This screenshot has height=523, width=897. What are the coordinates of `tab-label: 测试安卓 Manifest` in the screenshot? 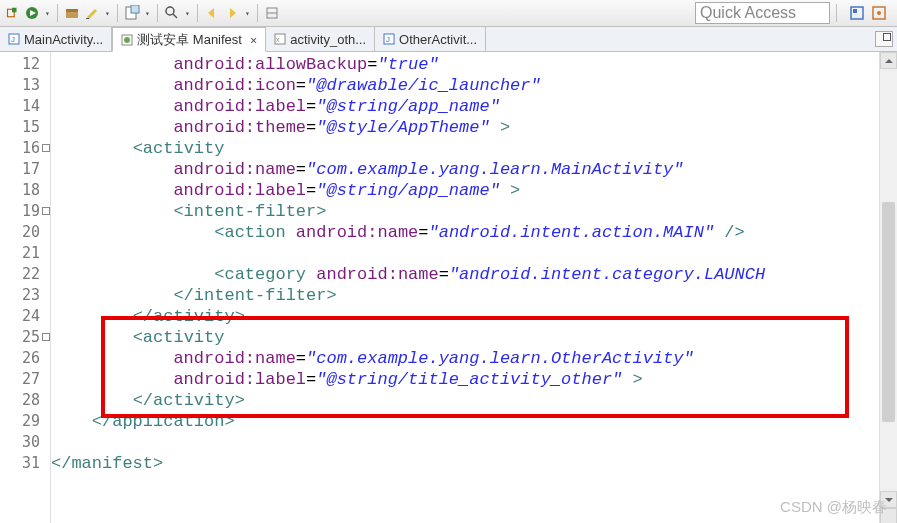 It's located at (190, 40).